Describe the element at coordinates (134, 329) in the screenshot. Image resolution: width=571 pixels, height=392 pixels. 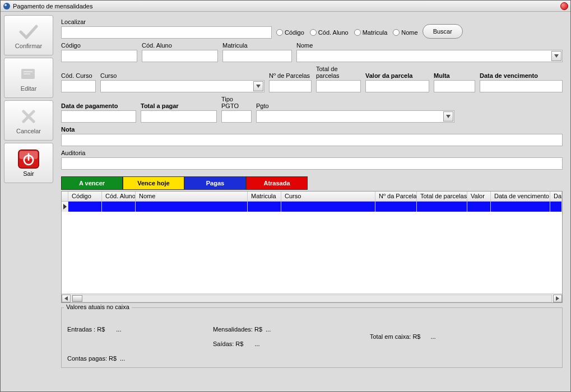
I see `entradas-row: Entradas : R$ ...` at that location.